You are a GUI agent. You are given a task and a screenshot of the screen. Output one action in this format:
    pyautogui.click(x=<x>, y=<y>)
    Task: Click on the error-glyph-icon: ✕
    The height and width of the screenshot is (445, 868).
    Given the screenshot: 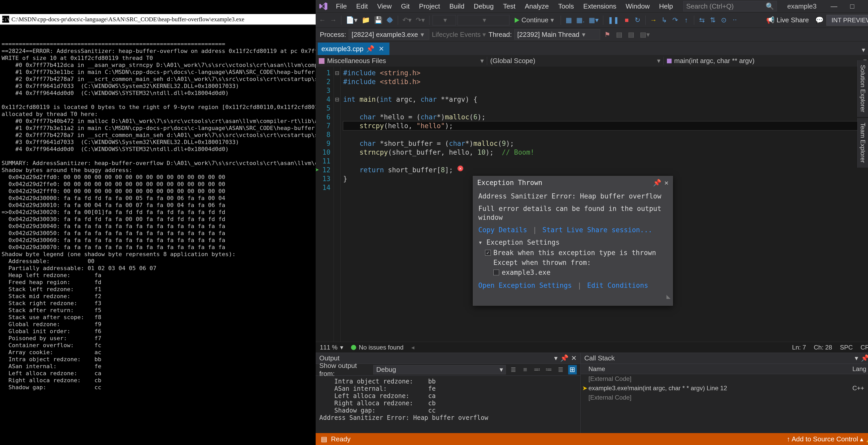 What is the action you would take?
    pyautogui.click(x=460, y=168)
    